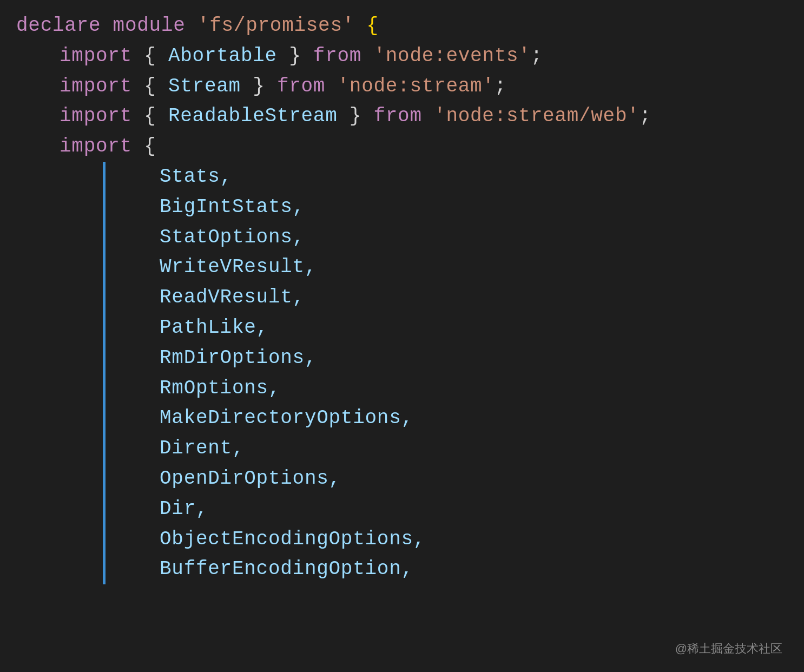  What do you see at coordinates (238, 358) in the screenshot?
I see `ident-rmidiroptions: RmDirOptions,` at bounding box center [238, 358].